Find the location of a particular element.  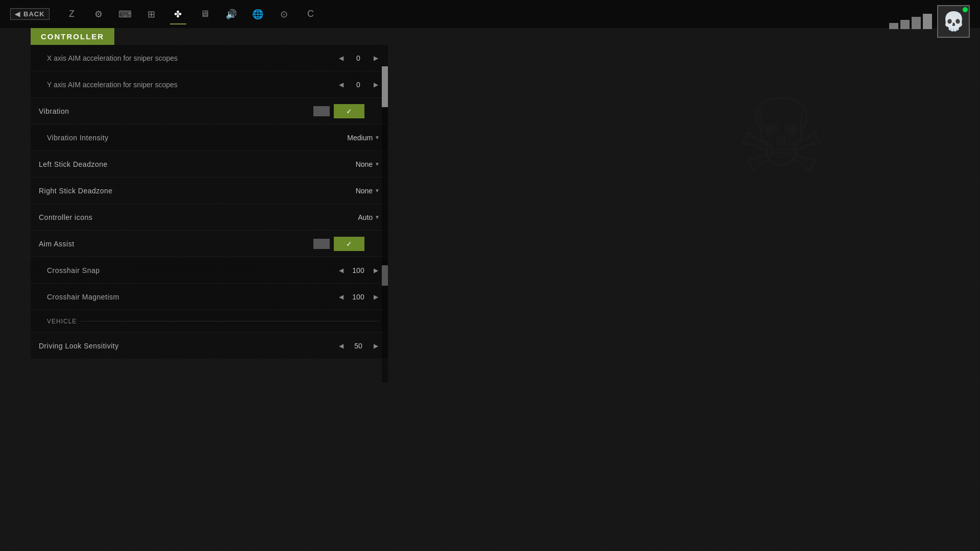

vibration-intensity-control: Medium ▼ is located at coordinates (349, 138).